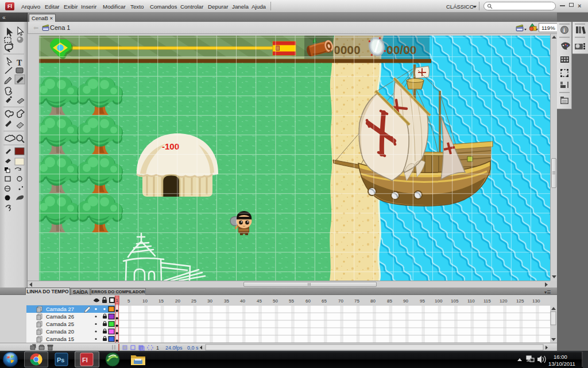  I want to click on svg-text: 45, so click(260, 301).